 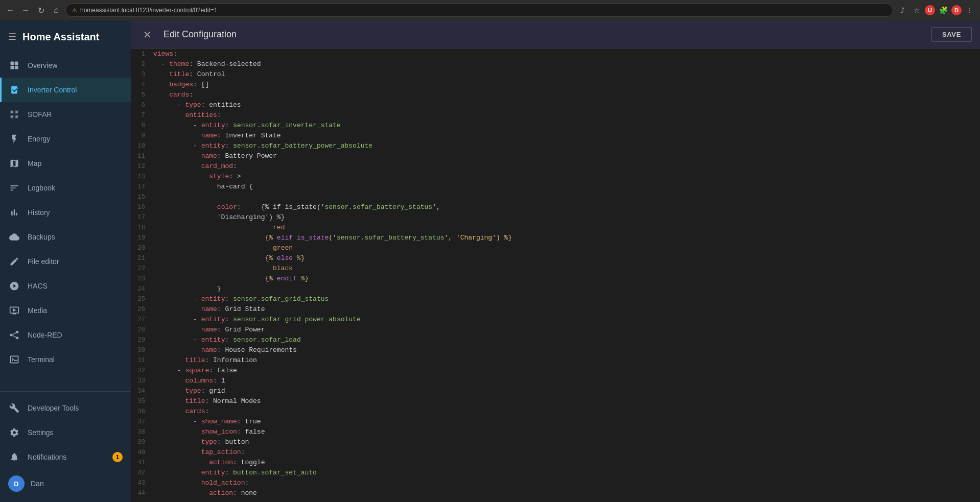 What do you see at coordinates (555, 126) in the screenshot?
I see `code-line: 8 - entity: sensor.sofar_inverter_state` at bounding box center [555, 126].